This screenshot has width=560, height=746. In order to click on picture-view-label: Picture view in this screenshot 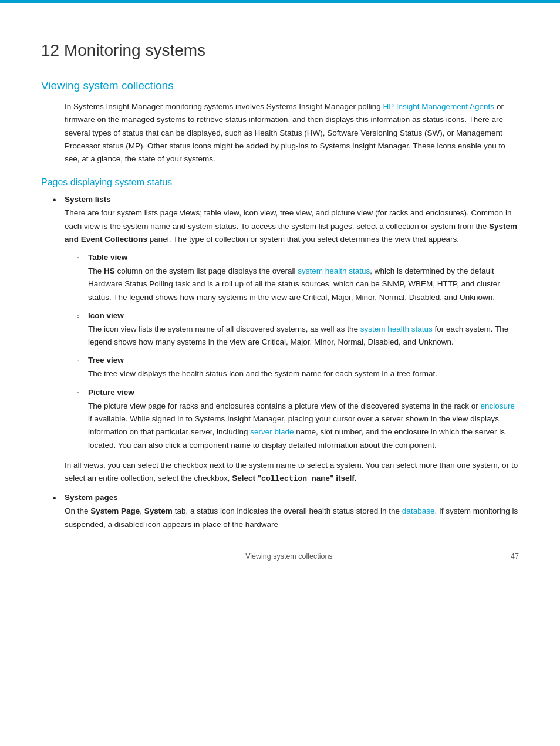, I will do `click(303, 392)`.